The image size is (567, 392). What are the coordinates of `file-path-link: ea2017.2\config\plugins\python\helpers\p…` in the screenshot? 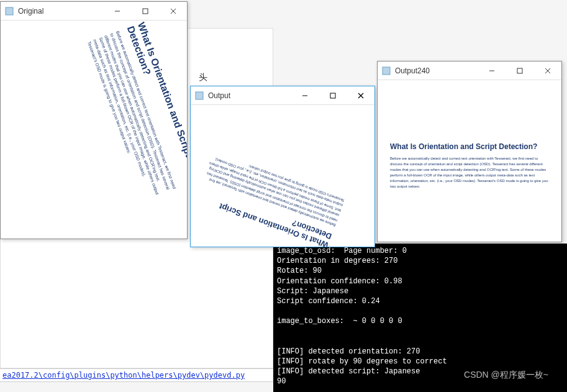 It's located at (137, 375).